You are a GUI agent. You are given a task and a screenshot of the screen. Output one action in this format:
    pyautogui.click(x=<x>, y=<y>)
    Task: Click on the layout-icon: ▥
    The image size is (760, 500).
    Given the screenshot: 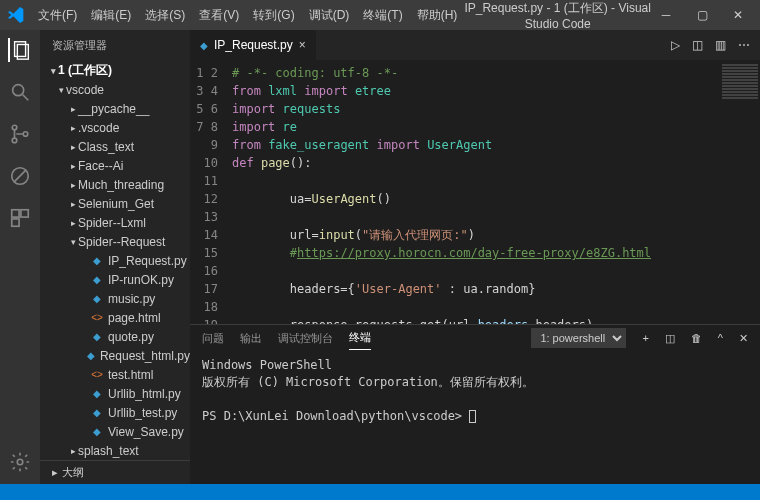 What is the action you would take?
    pyautogui.click(x=720, y=45)
    